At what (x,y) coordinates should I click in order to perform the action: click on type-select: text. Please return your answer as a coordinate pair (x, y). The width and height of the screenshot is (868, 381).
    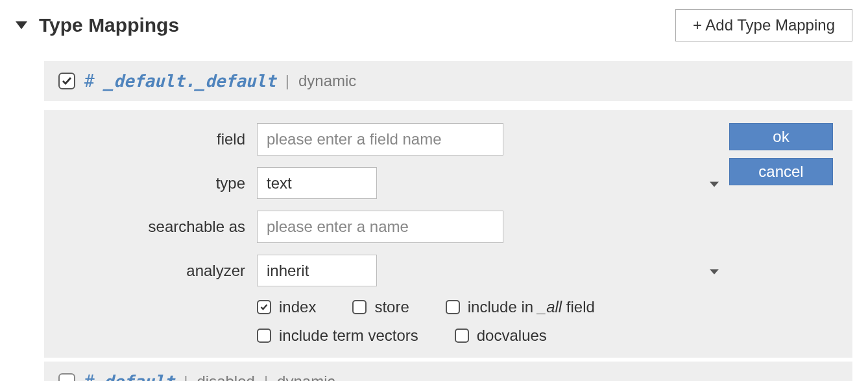
    Looking at the image, I should click on (317, 183).